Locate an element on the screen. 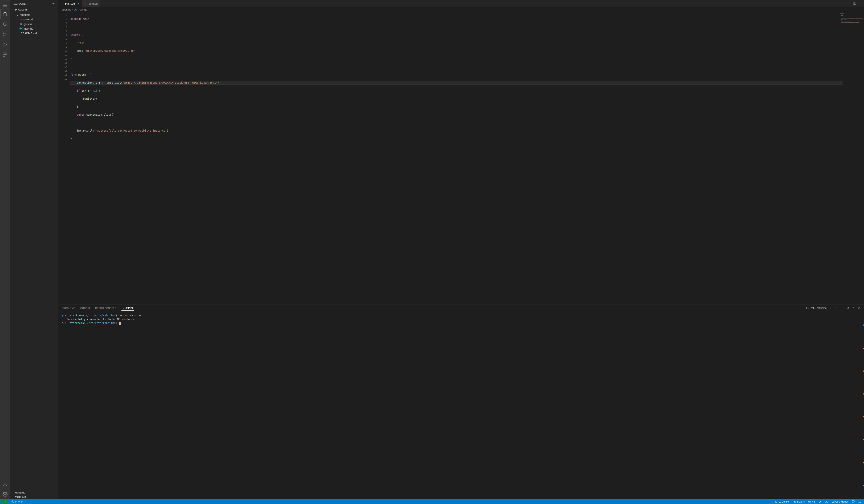 This screenshot has height=504, width=864. settings-gear-icon is located at coordinates (5, 494).